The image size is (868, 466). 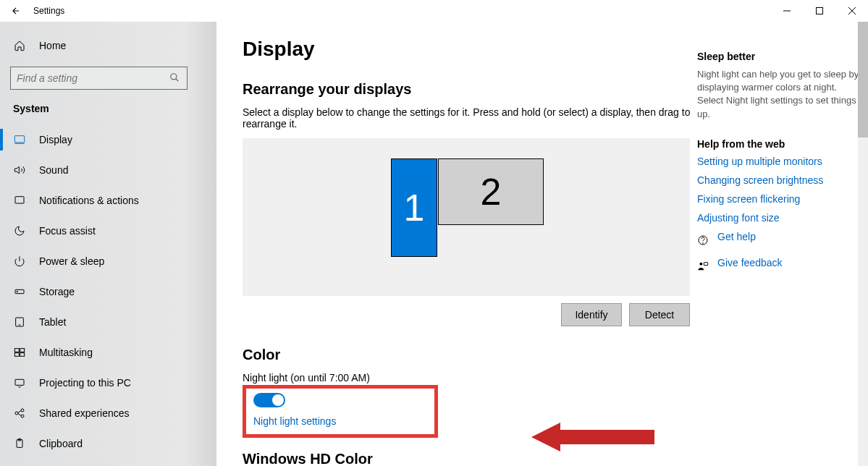 I want to click on clipboard-icon, so click(x=20, y=444).